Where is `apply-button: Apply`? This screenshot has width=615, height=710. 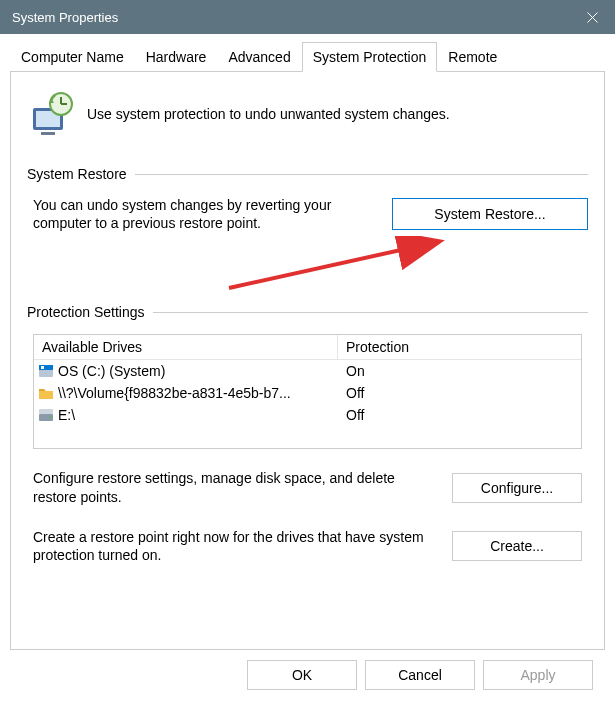
apply-button: Apply is located at coordinates (538, 675).